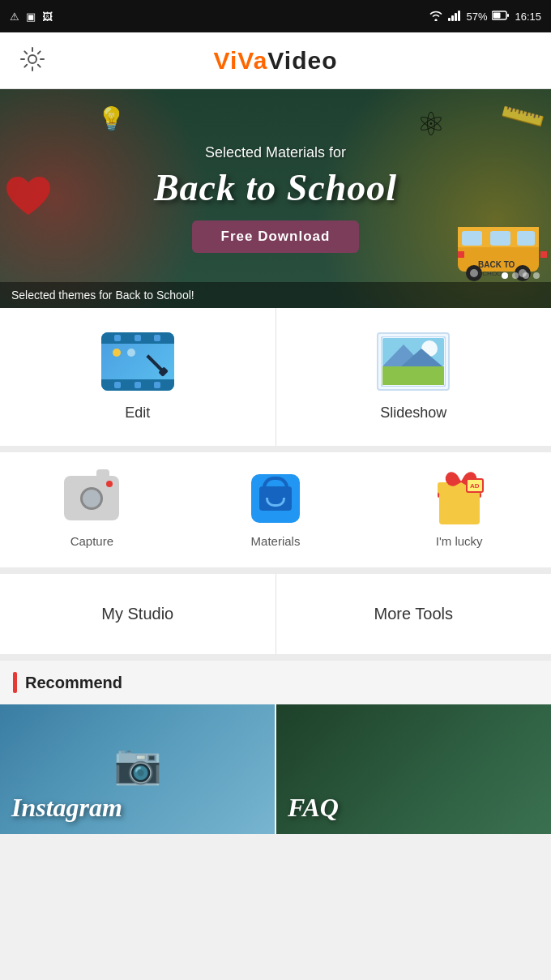 The image size is (551, 980). Describe the element at coordinates (485, 16) in the screenshot. I see `status-info: 57% 16:15` at that location.